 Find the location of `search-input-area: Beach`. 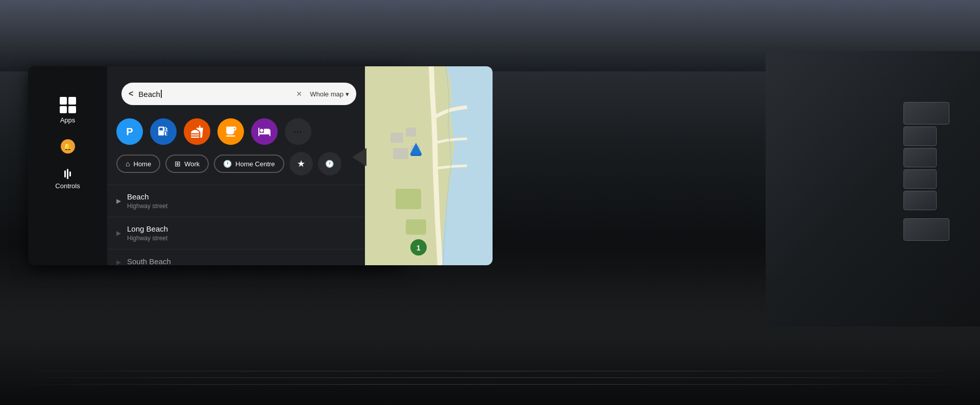

search-input-area: Beach is located at coordinates (215, 94).